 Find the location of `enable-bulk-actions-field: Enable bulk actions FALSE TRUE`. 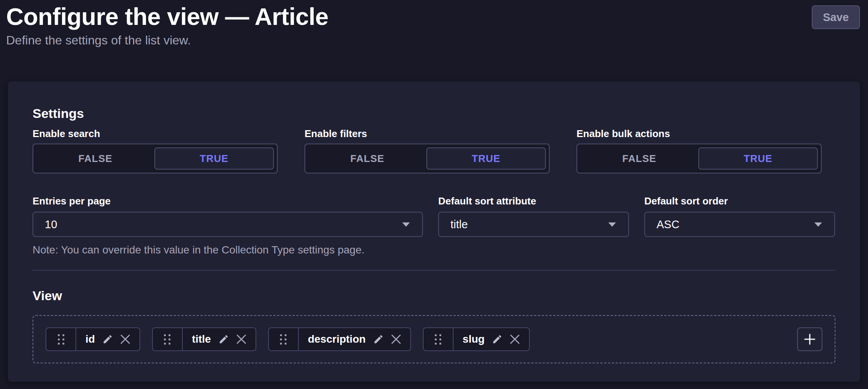

enable-bulk-actions-field: Enable bulk actions FALSE TRUE is located at coordinates (699, 150).